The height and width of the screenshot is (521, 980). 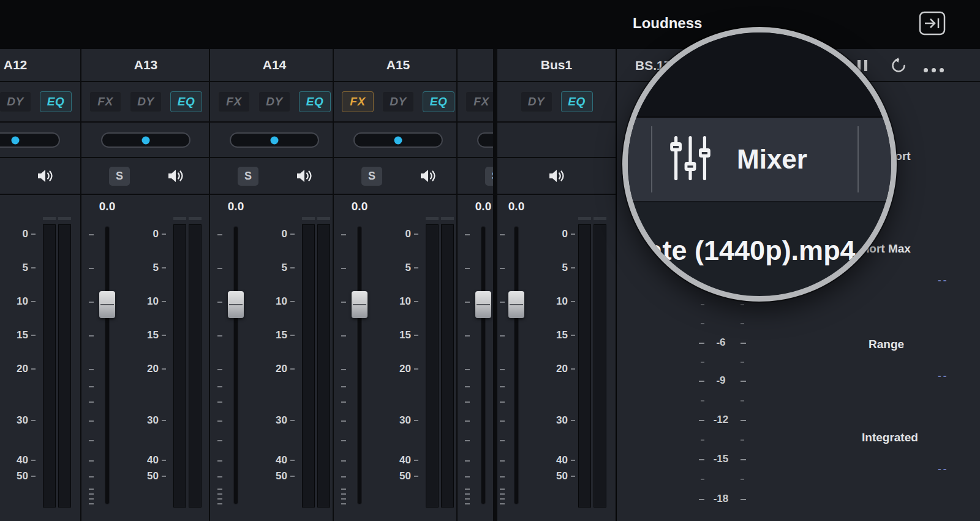 What do you see at coordinates (932, 23) in the screenshot?
I see `panel-expand-right-icon` at bounding box center [932, 23].